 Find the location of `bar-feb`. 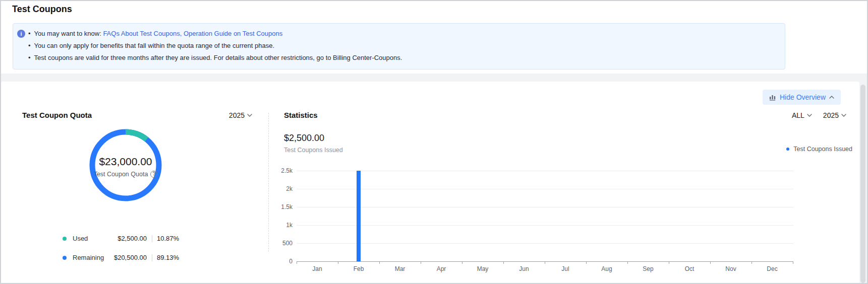

bar-feb is located at coordinates (359, 216).